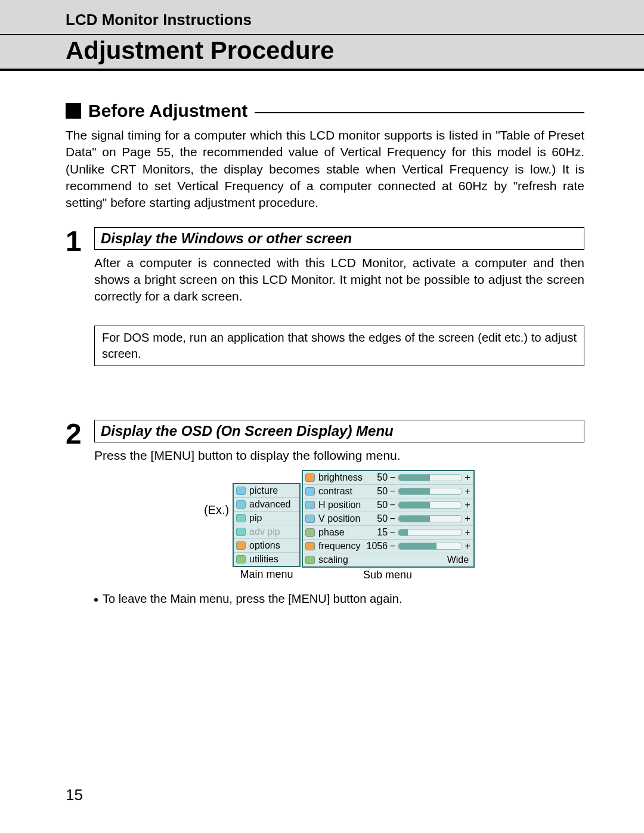  What do you see at coordinates (339, 526) in the screenshot?
I see `osd-example: (Ex.) pictureadvancedpipadv pipoptionsut…` at bounding box center [339, 526].